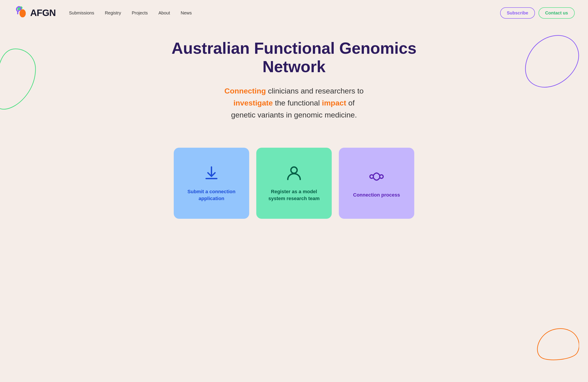  I want to click on nav-link-projects: Projects, so click(140, 13).